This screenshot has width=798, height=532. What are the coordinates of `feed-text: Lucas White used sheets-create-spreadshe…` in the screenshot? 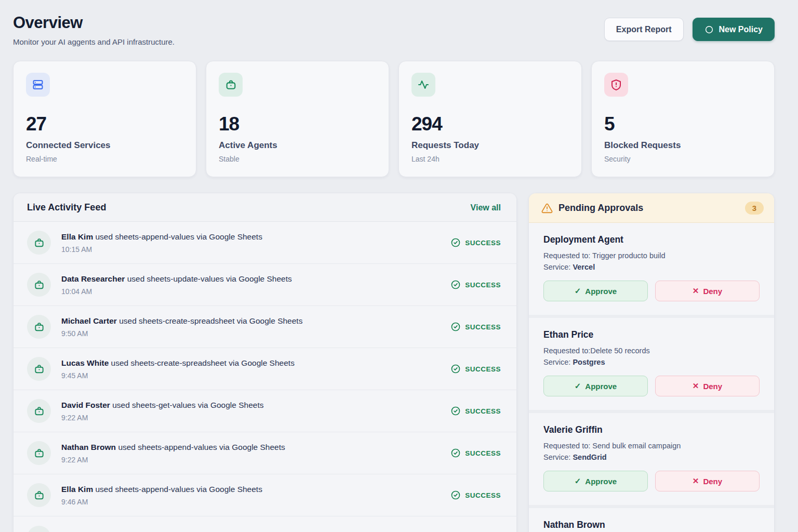 It's located at (256, 369).